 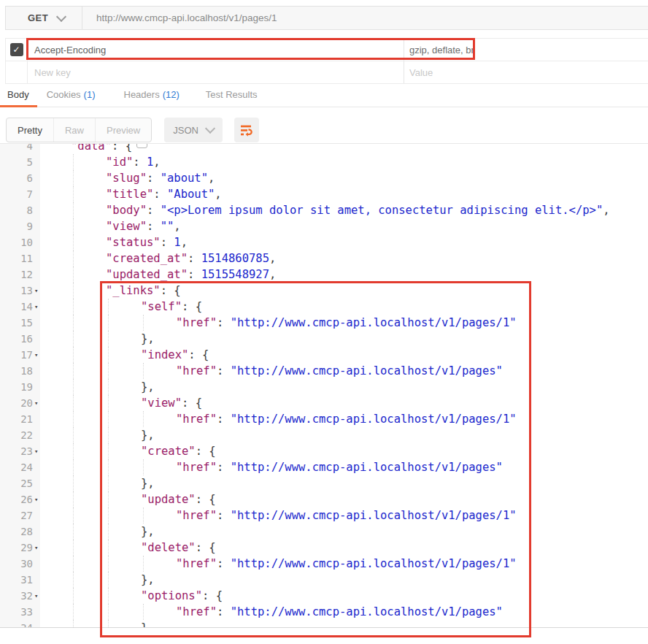 I want to click on code-token: "created_at", so click(x=147, y=258).